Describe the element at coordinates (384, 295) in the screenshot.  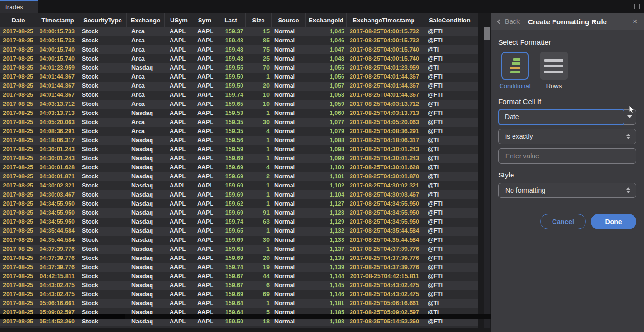
I see `table-cell: 2017-08-25T04:43:02.475` at that location.